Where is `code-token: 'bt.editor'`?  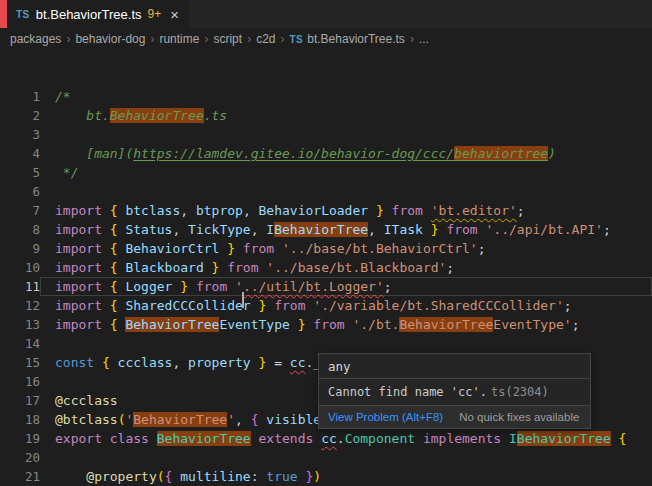 code-token: 'bt.editor' is located at coordinates (474, 210).